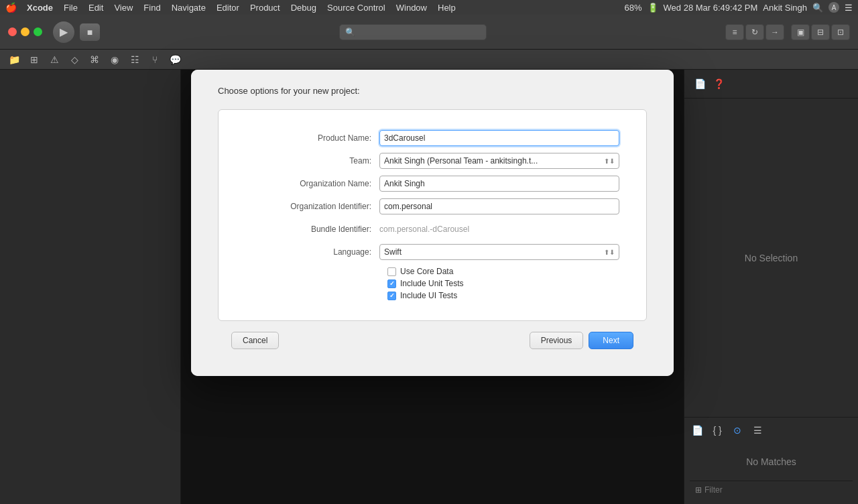 Image resolution: width=858 pixels, height=504 pixels. I want to click on include-ui-tests-label: Include UI Tests, so click(429, 296).